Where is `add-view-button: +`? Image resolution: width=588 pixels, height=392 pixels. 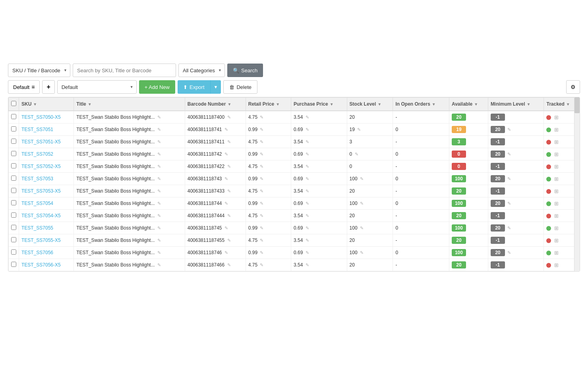
add-view-button: + is located at coordinates (48, 87).